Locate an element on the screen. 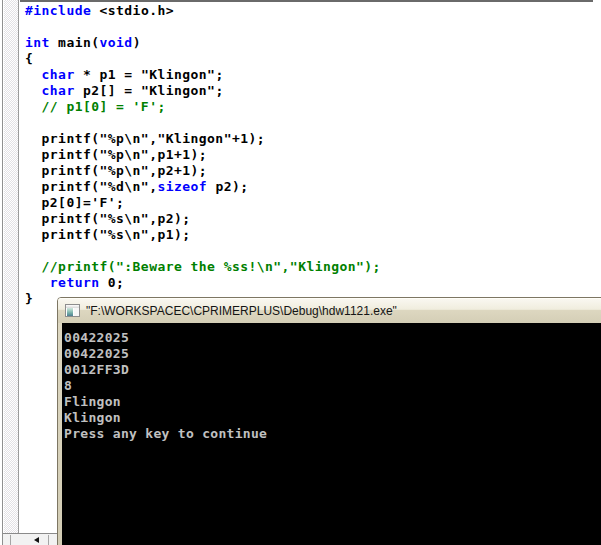  code-line: char p2[] = "Klingon"; is located at coordinates (309, 91).